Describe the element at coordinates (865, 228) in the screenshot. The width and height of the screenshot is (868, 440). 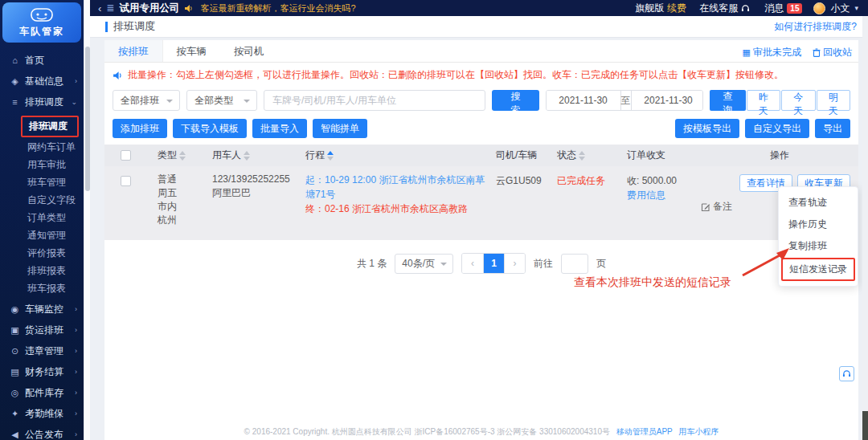
I see `page-scrollbar` at that location.